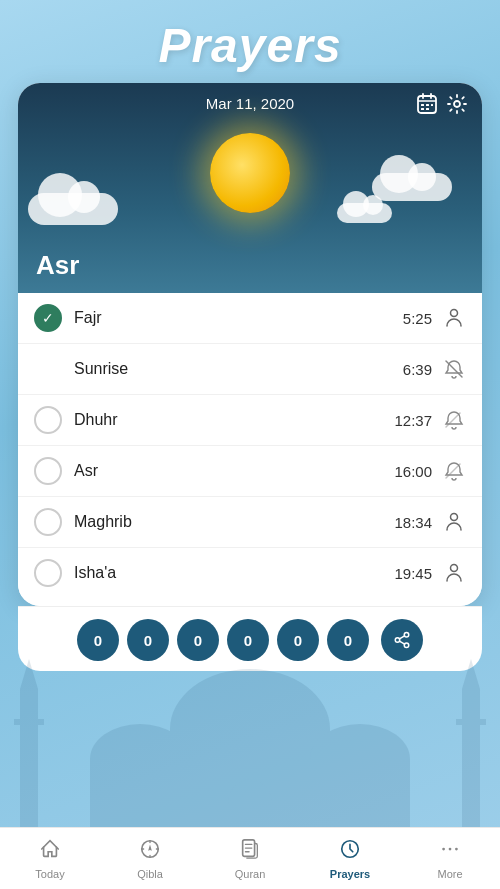 This screenshot has width=500, height=889. I want to click on counter-row: 000000, so click(250, 638).